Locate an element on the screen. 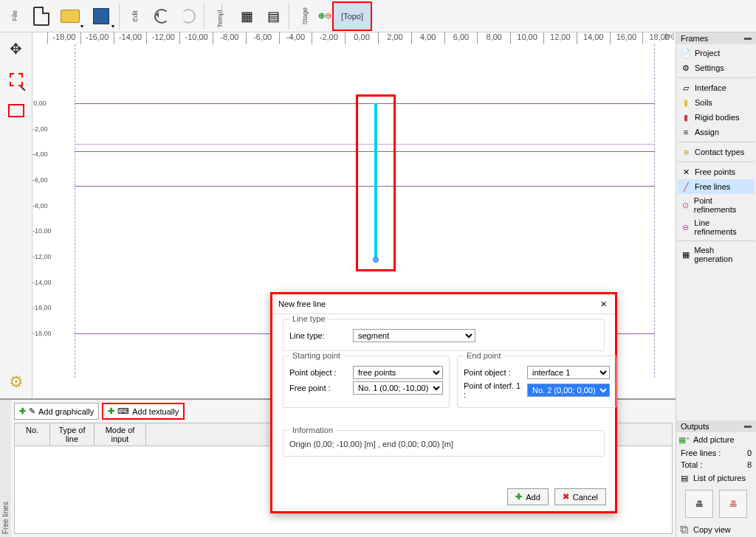 The width and height of the screenshot is (756, 537). undo-button is located at coordinates (162, 16).